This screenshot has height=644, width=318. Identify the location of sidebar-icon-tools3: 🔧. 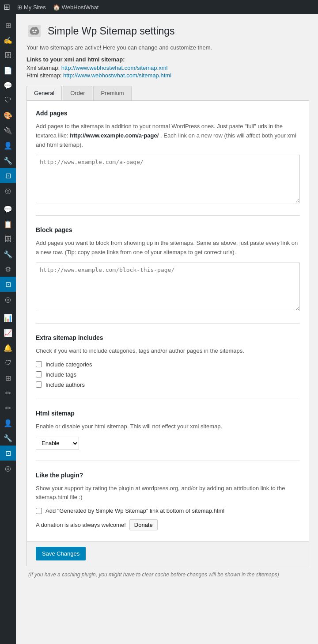
(8, 438).